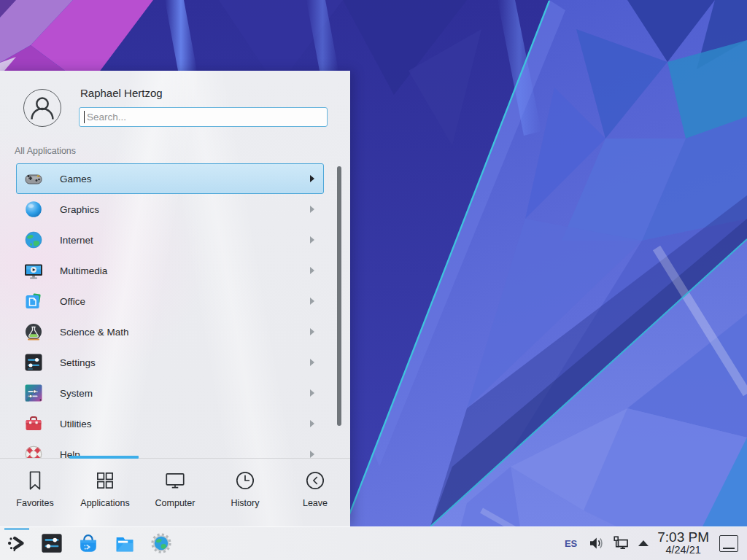  What do you see at coordinates (175, 493) in the screenshot?
I see `launcher-tab-bar: Favorites Applications Computer` at bounding box center [175, 493].